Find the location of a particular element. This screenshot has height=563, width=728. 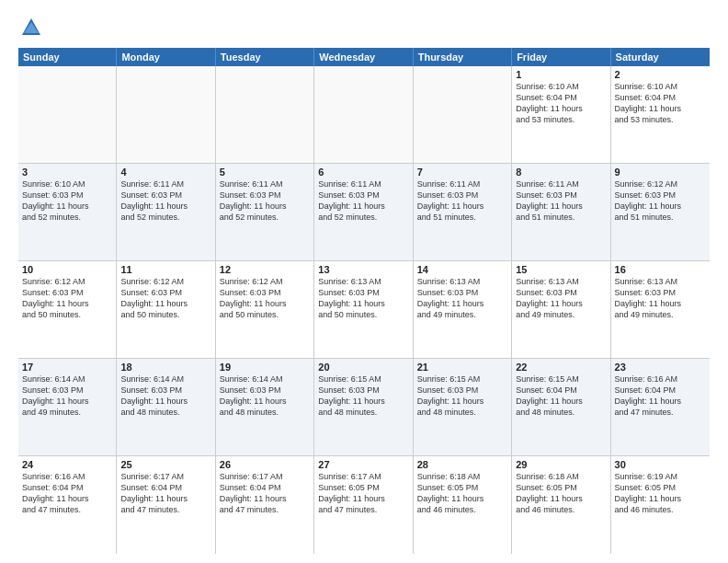

day-number: 18 is located at coordinates (165, 367).